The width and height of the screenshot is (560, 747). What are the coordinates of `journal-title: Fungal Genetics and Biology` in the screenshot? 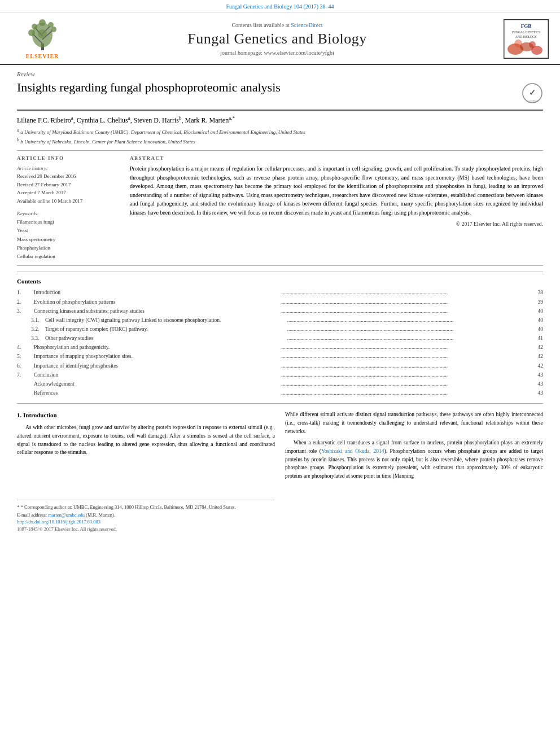 It's located at (277, 39).